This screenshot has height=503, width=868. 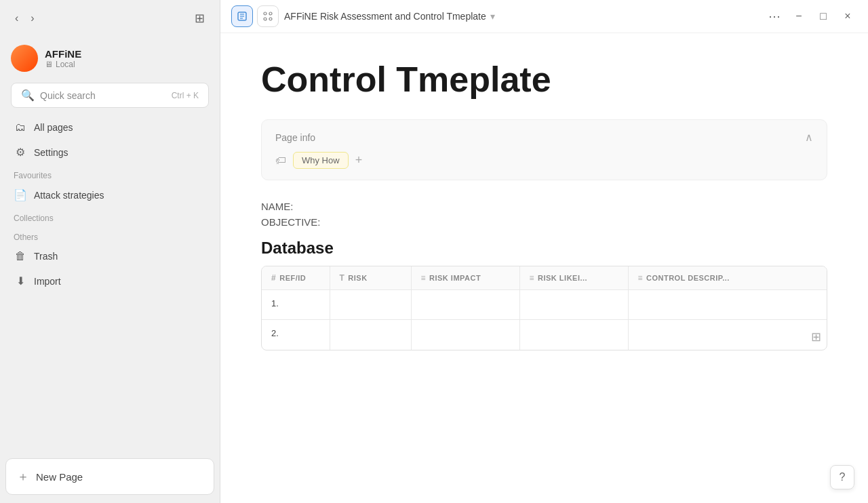 What do you see at coordinates (816, 337) in the screenshot?
I see `add-view-icon: ⊞` at bounding box center [816, 337].